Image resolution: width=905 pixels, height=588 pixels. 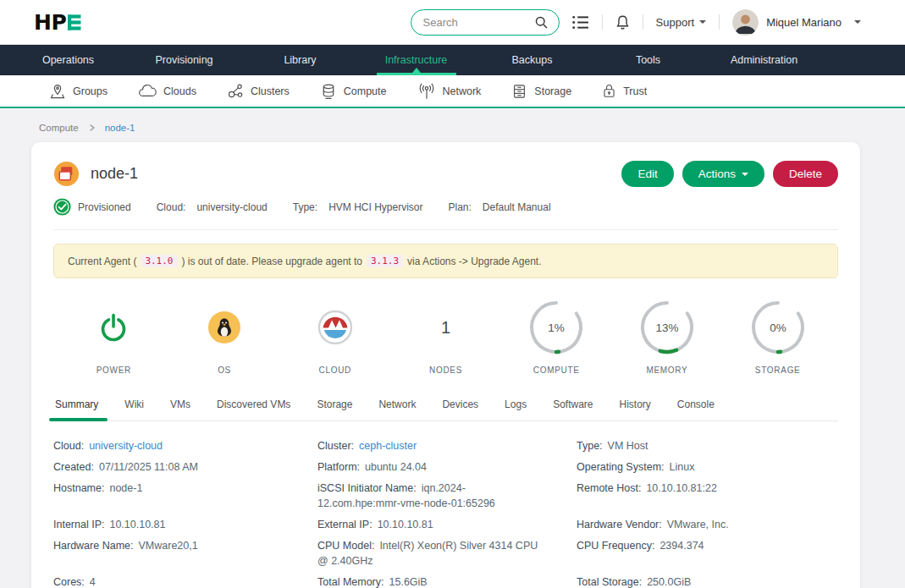 What do you see at coordinates (778, 327) in the screenshot?
I see `stat-visual-storage: 0%` at bounding box center [778, 327].